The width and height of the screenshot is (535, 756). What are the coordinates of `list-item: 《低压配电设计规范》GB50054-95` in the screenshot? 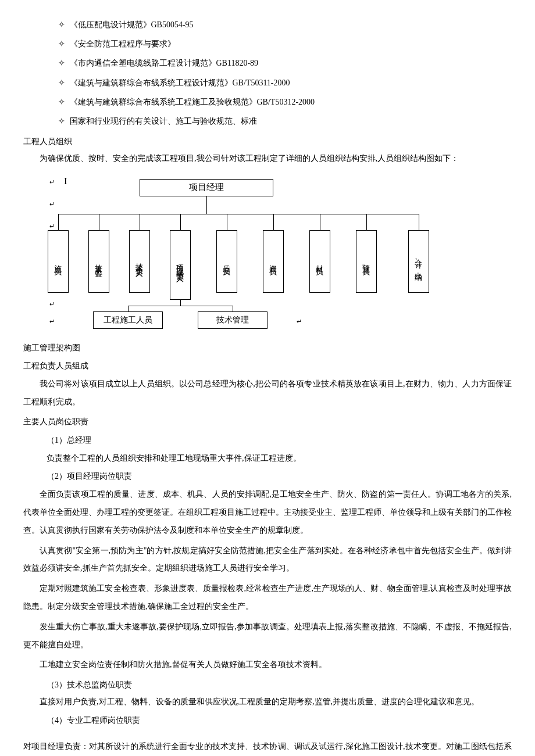 It's located at (285, 24).